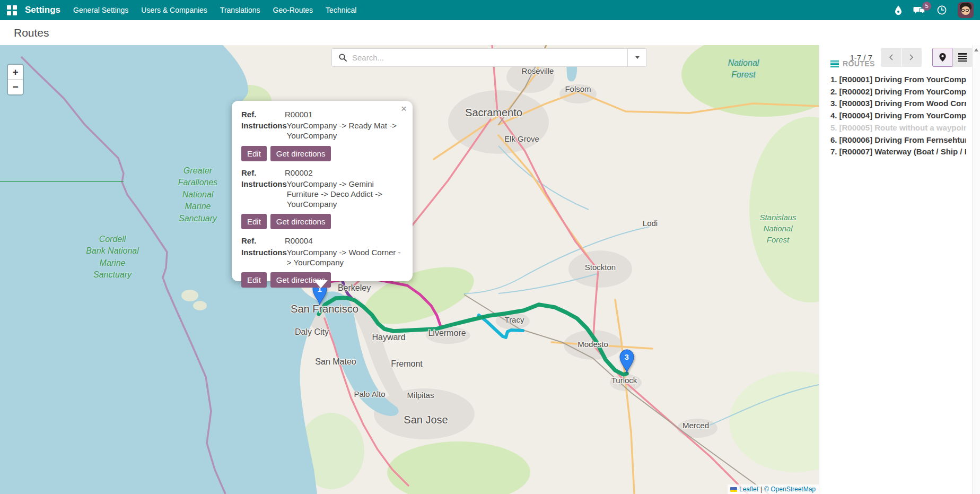  What do you see at coordinates (15, 87) in the screenshot?
I see `zoom-out-button: −` at bounding box center [15, 87].